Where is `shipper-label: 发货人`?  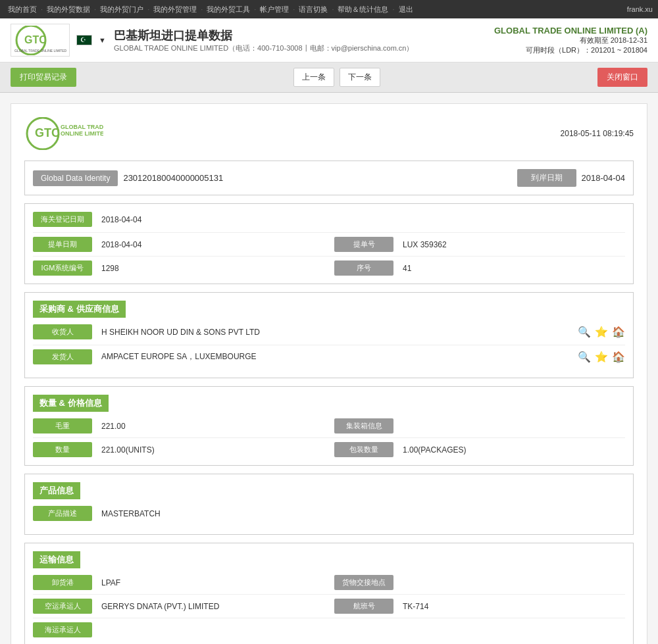 shipper-label: 发货人 is located at coordinates (63, 357).